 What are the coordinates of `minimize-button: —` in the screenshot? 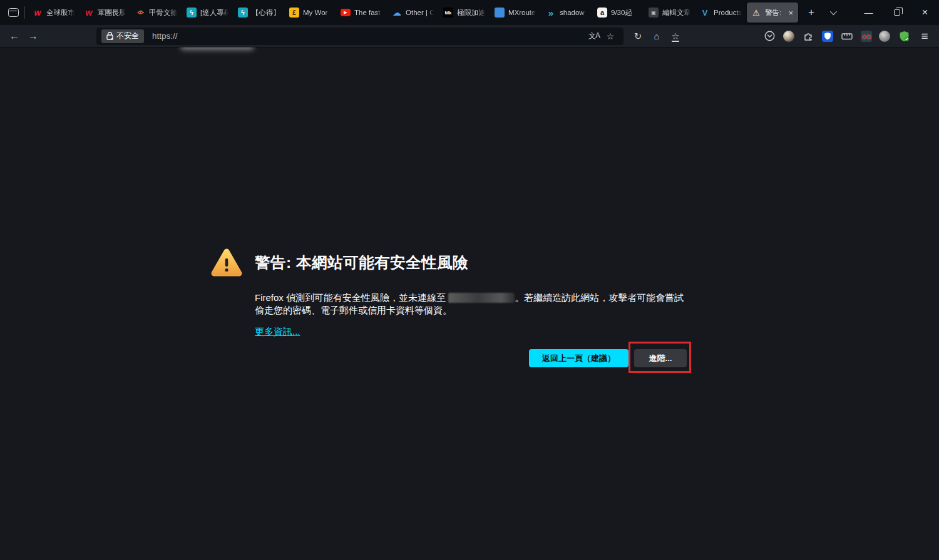 It's located at (869, 13).